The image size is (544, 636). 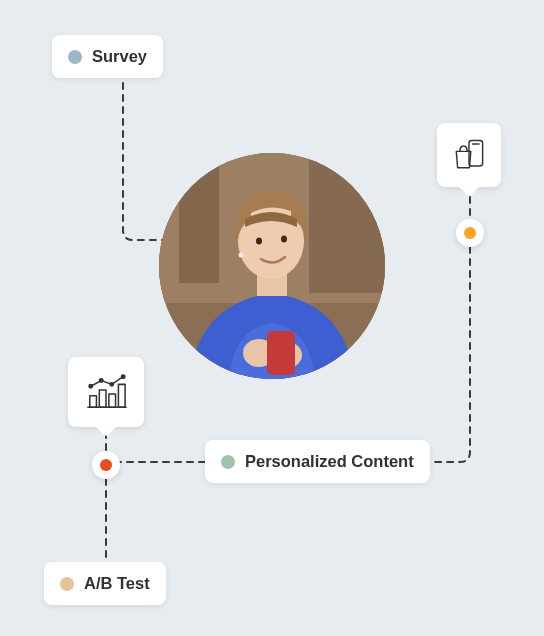 What do you see at coordinates (470, 233) in the screenshot?
I see `waypoint-node-right` at bounding box center [470, 233].